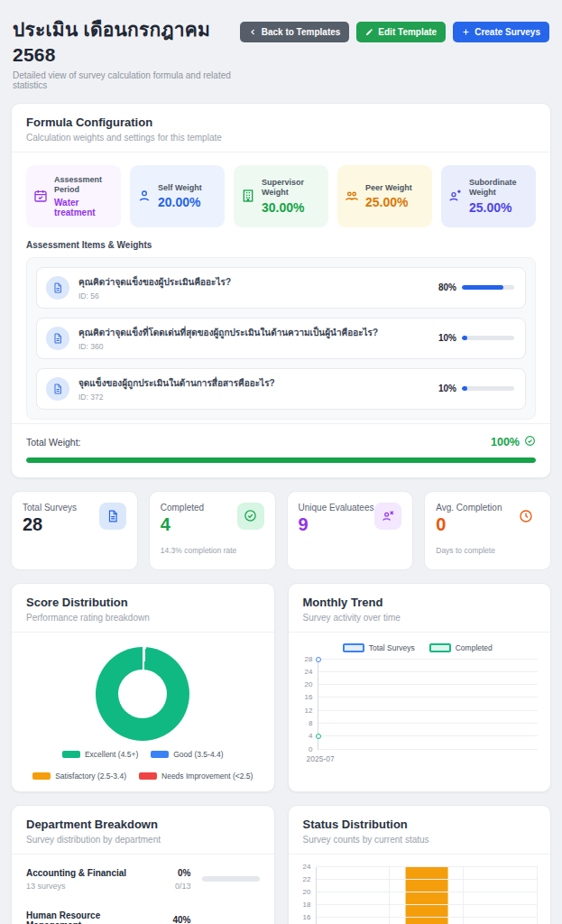 The height and width of the screenshot is (924, 562). Describe the element at coordinates (281, 338) in the screenshot. I see `assessment-item-row: คุณคิดว่าจุดแข็งที่โดดเด่นที่สุดของผู้ถู…` at that location.